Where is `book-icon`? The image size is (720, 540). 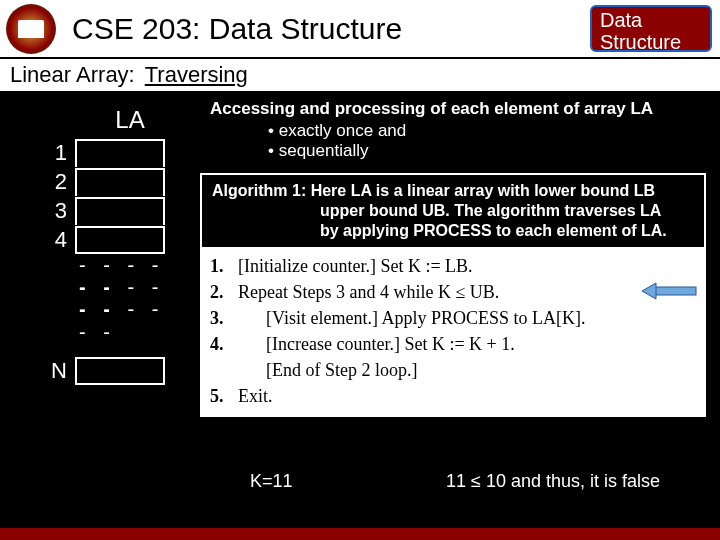 book-icon is located at coordinates (31, 29).